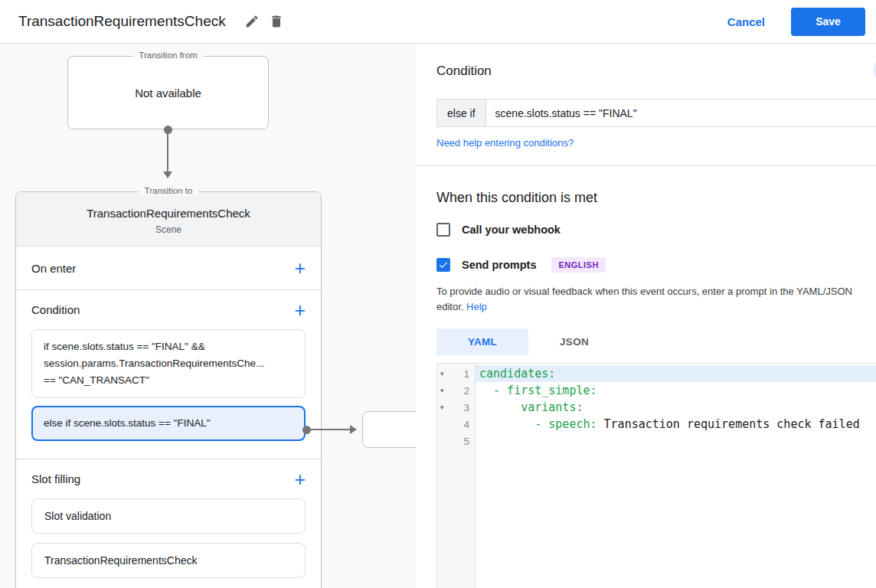 The height and width of the screenshot is (588, 876). I want to click on arrow-right-icon, so click(354, 430).